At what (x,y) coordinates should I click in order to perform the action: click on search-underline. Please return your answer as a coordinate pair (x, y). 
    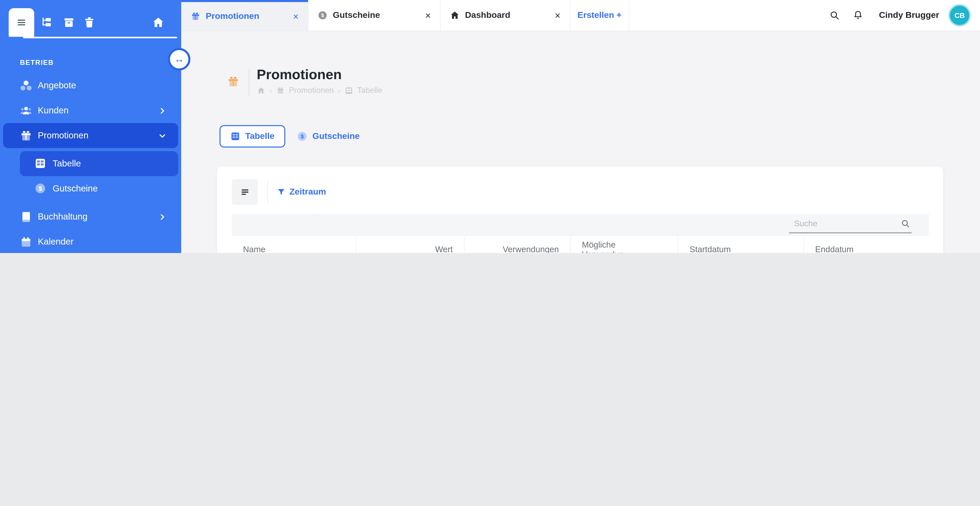
    Looking at the image, I should click on (850, 233).